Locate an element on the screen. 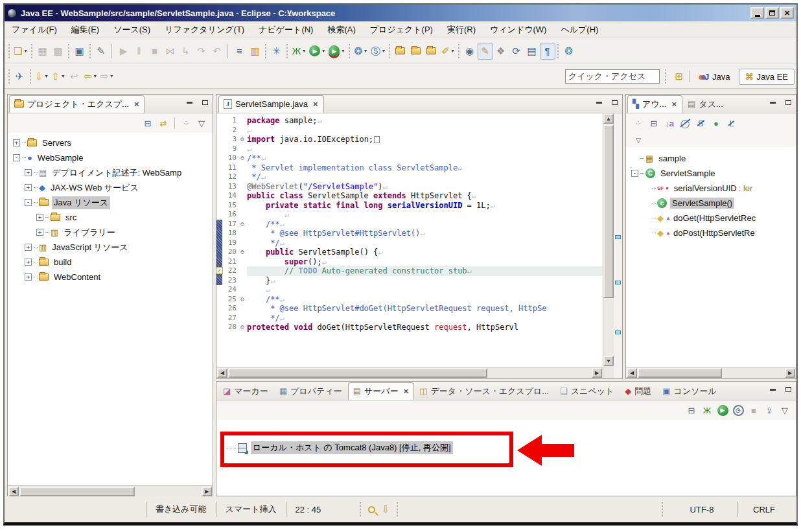 The image size is (801, 532). tree-item-deployment-descriptor: +▤デプロイメント記述子: WebSamp is located at coordinates (110, 172).